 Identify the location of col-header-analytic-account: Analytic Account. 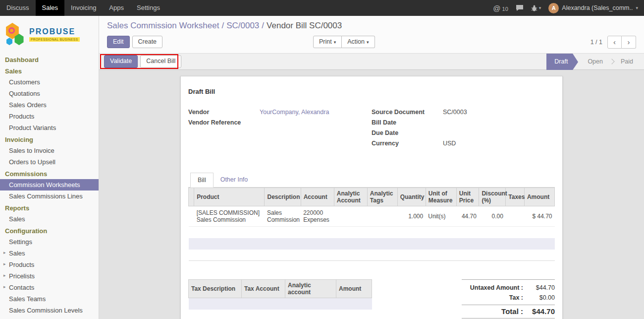
(351, 197).